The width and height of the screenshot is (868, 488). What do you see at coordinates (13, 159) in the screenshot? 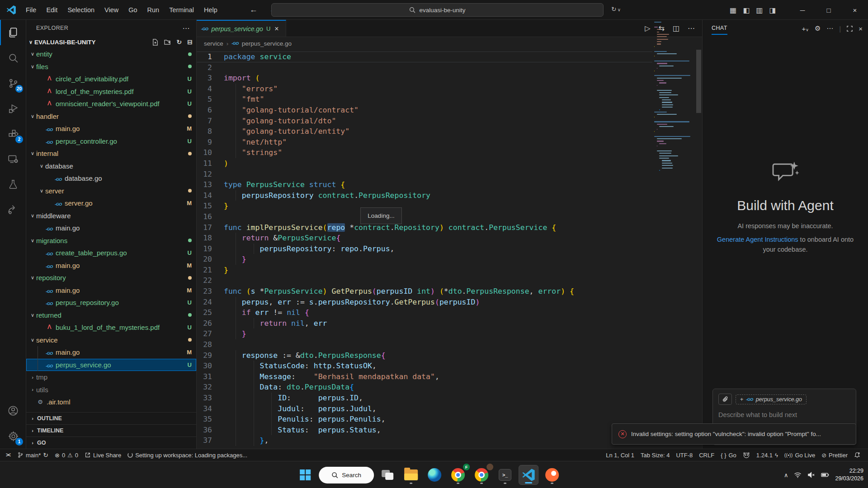
I see `activity-remote-explorer-button` at bounding box center [13, 159].